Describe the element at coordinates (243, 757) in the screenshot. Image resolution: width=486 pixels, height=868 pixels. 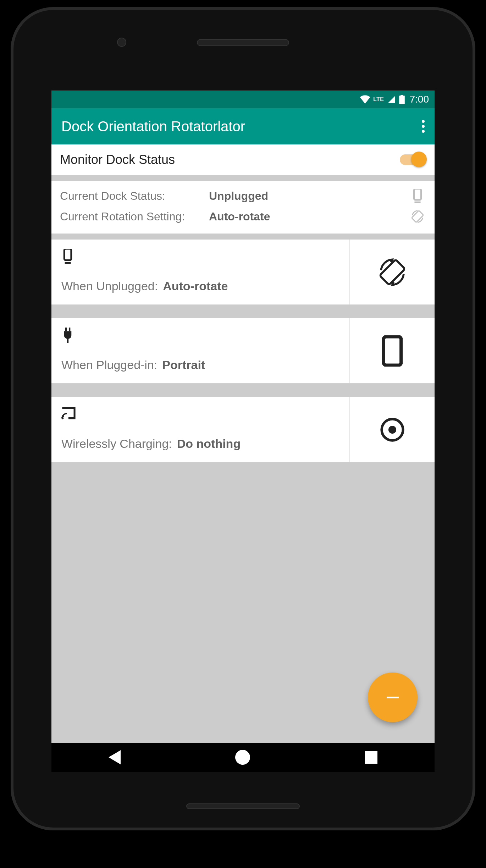
I see `android-nav-bar` at that location.